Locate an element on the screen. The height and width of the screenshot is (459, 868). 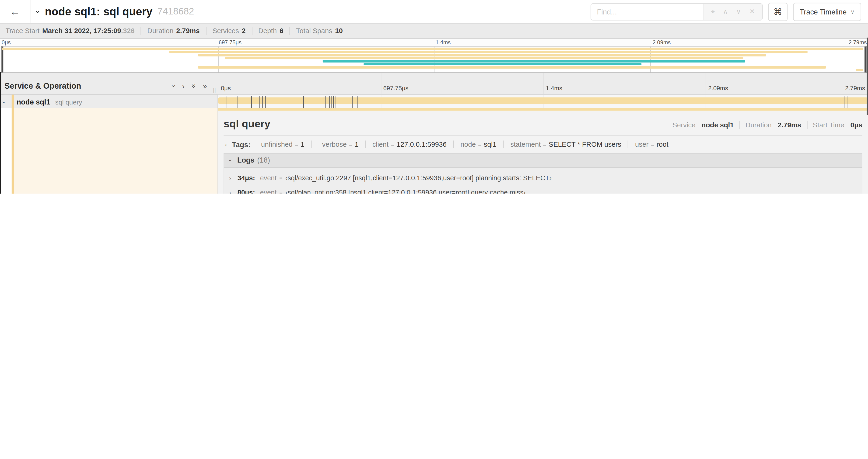
trace-stat: Duration 2.79ms is located at coordinates (170, 31).